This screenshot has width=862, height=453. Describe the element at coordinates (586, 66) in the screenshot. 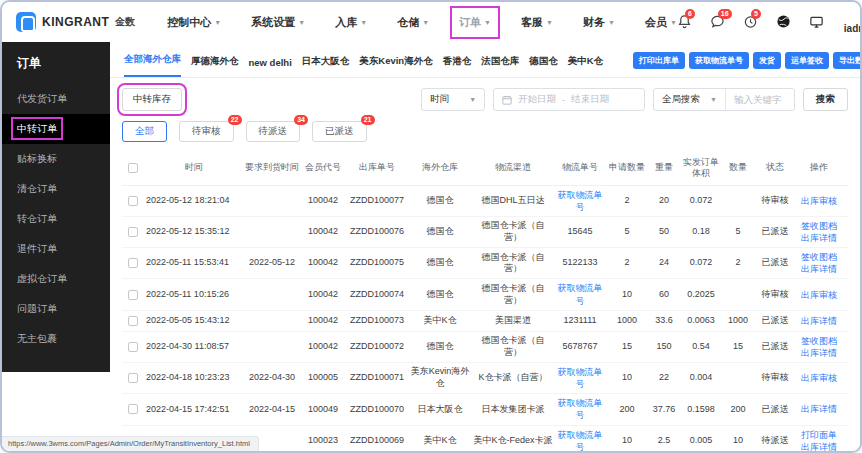

I see `tab-usk-warehouse: 美中K仓` at that location.